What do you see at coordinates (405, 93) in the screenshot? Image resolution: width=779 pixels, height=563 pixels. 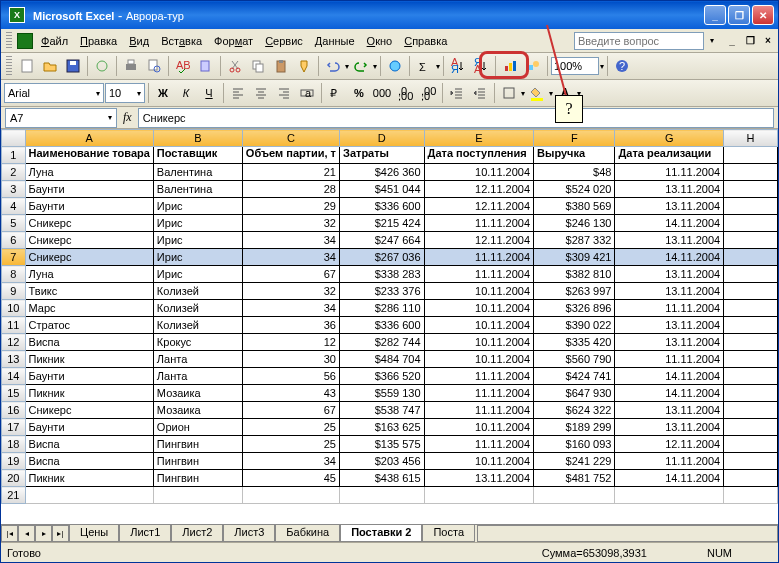 I see `increase-decimal-button: ,0,00` at bounding box center [405, 93].